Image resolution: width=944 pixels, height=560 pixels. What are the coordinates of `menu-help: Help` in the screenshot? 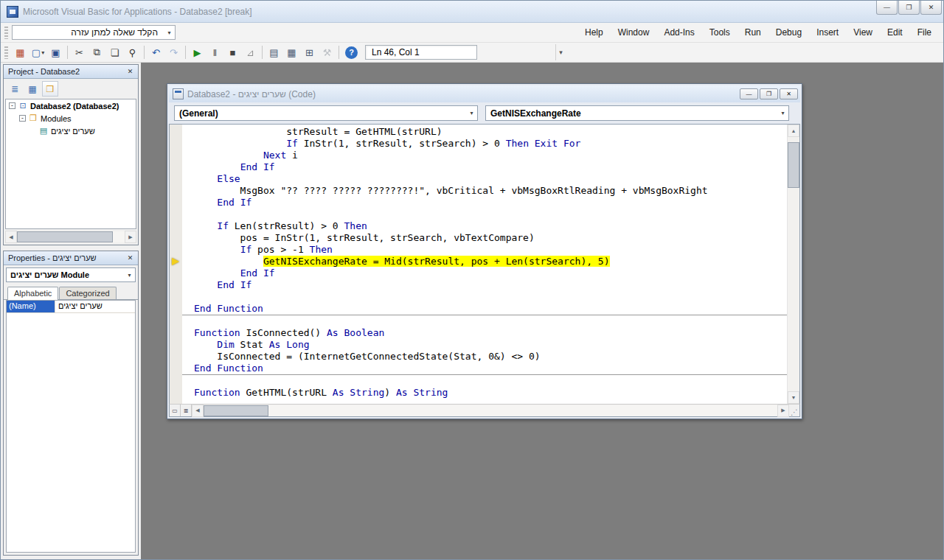 It's located at (594, 32).